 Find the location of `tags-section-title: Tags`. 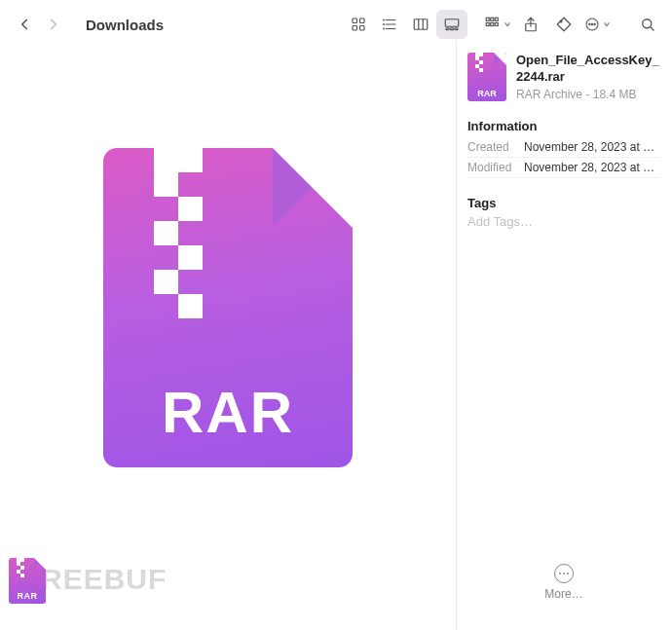

tags-section-title: Tags is located at coordinates (564, 203).